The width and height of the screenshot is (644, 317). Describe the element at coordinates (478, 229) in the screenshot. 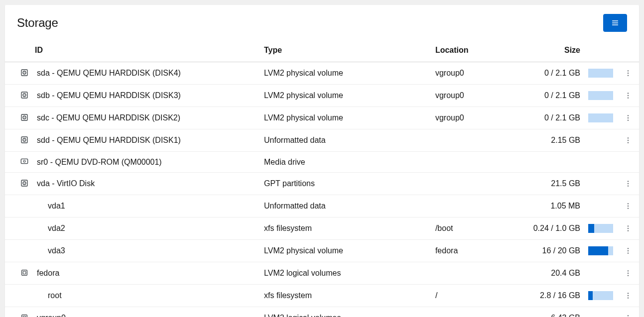

I see `row-location: /boot` at that location.